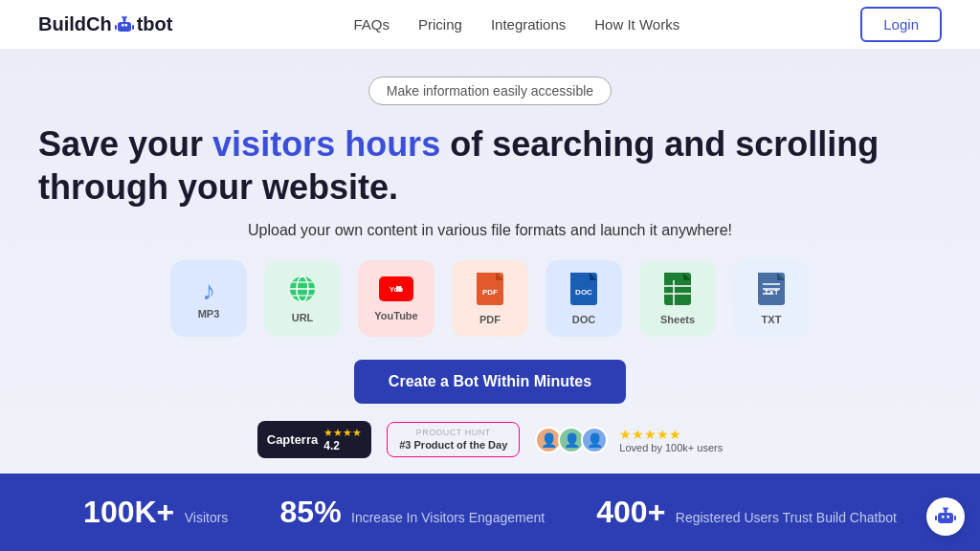 Image resolution: width=980 pixels, height=551 pixels. Describe the element at coordinates (637, 25) in the screenshot. I see `nav-how-it-works: How It Works` at that location.